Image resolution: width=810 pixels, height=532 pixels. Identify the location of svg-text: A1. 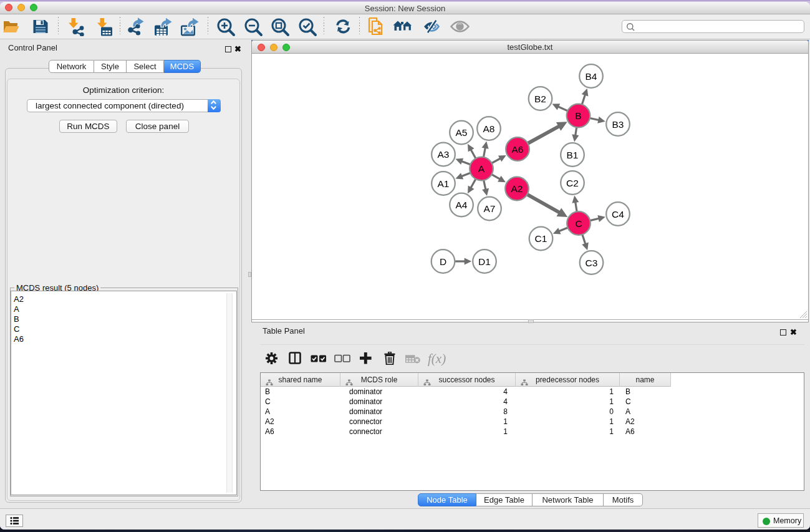
(444, 183).